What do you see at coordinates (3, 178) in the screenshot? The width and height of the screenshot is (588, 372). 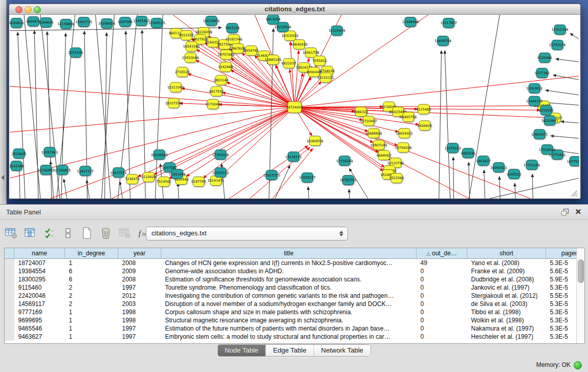 I see `collapse-arrow-icon` at bounding box center [3, 178].